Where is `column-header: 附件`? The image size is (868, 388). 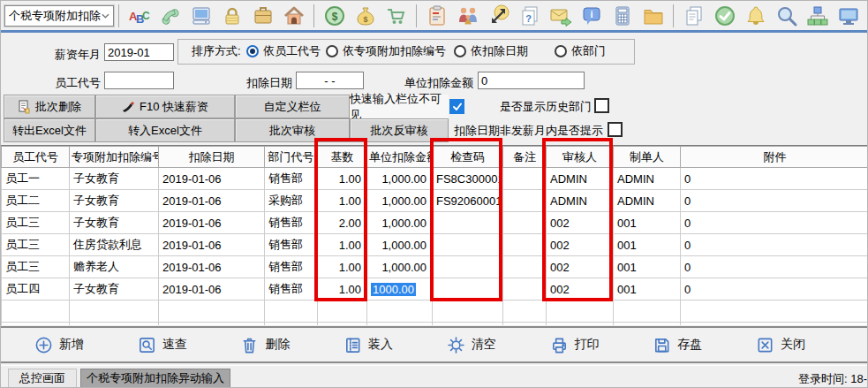
column-header: 附件 is located at coordinates (774, 157).